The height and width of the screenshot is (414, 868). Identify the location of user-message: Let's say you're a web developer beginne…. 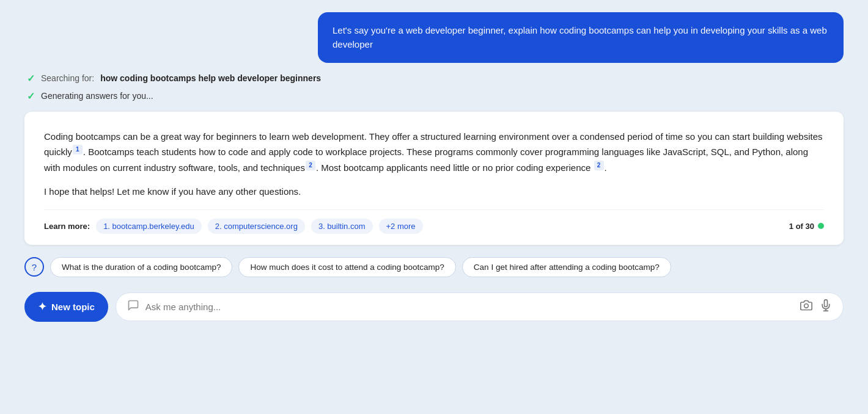
(581, 38).